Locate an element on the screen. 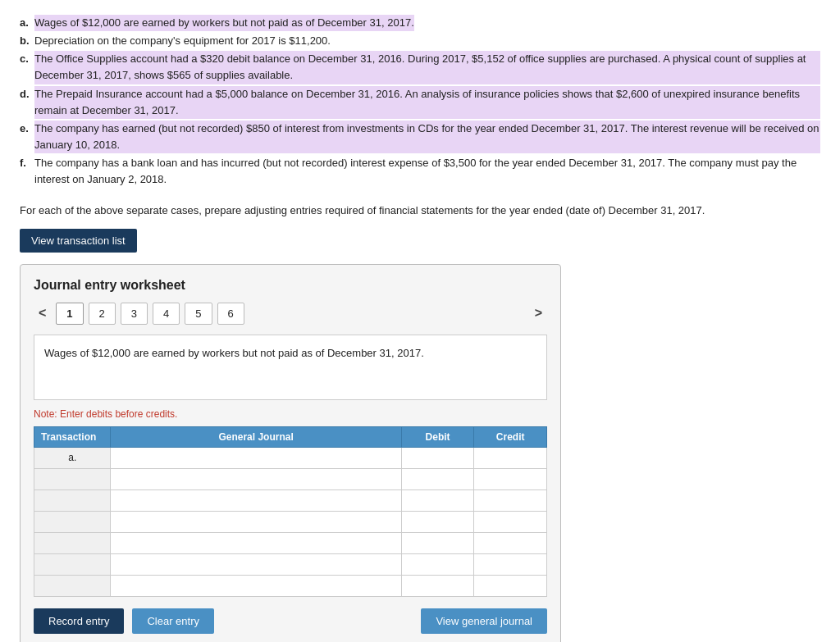 Image resolution: width=840 pixels, height=642 pixels. scenario-text: Wages of $12,000 are earned by workers b… is located at coordinates (235, 353).